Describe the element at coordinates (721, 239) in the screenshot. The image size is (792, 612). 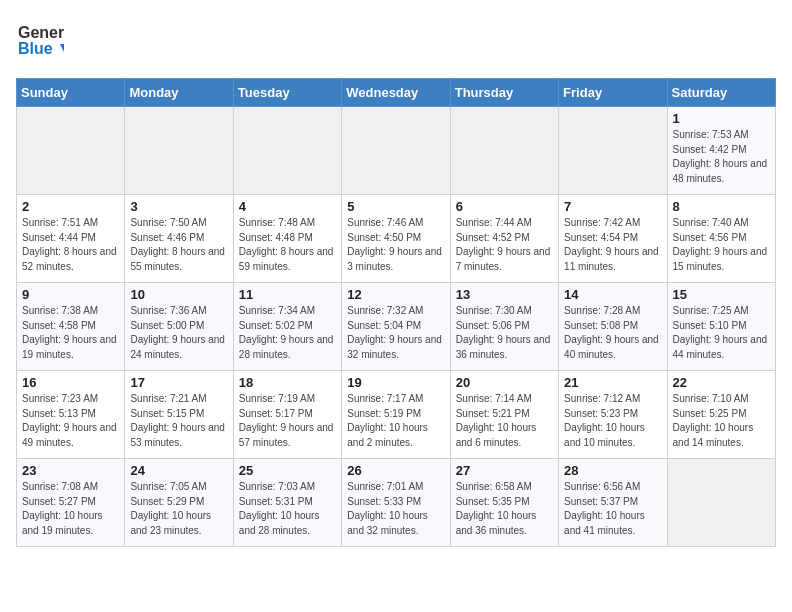
I see `calendar-cell: 8Sunrise: 7:40 AM Sunset: 4:56 PM Daylig…` at that location.